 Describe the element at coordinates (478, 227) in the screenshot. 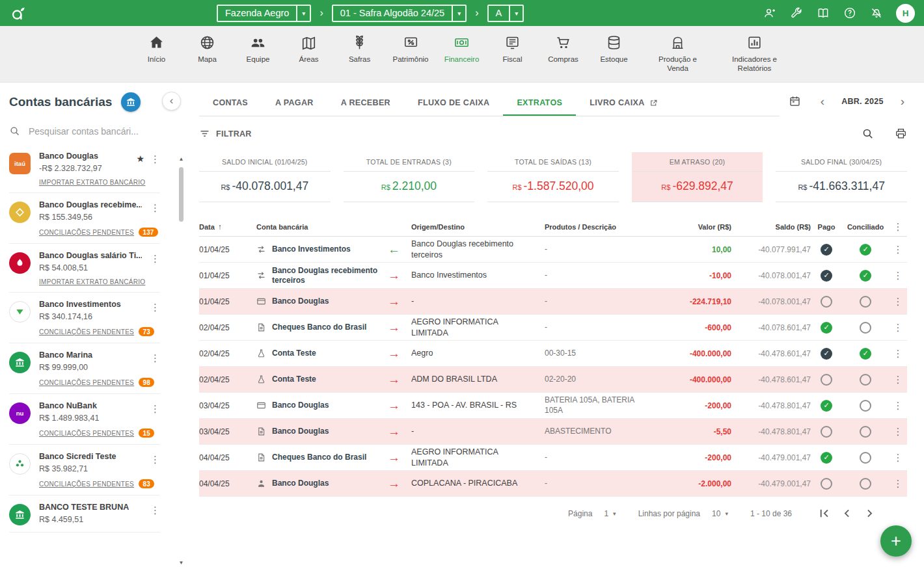

I see `col-origem-destino: Origem/Destino` at that location.